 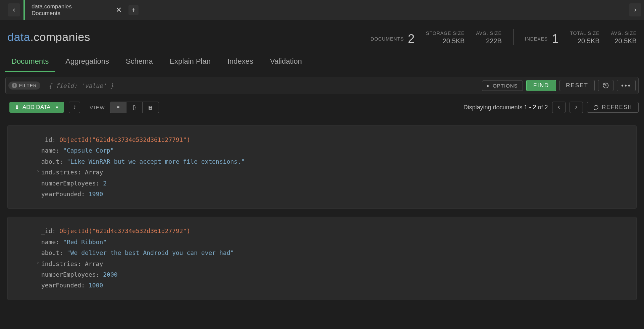 What do you see at coordinates (334, 194) in the screenshot?
I see `field-row: yearFounded: 1990` at bounding box center [334, 194].